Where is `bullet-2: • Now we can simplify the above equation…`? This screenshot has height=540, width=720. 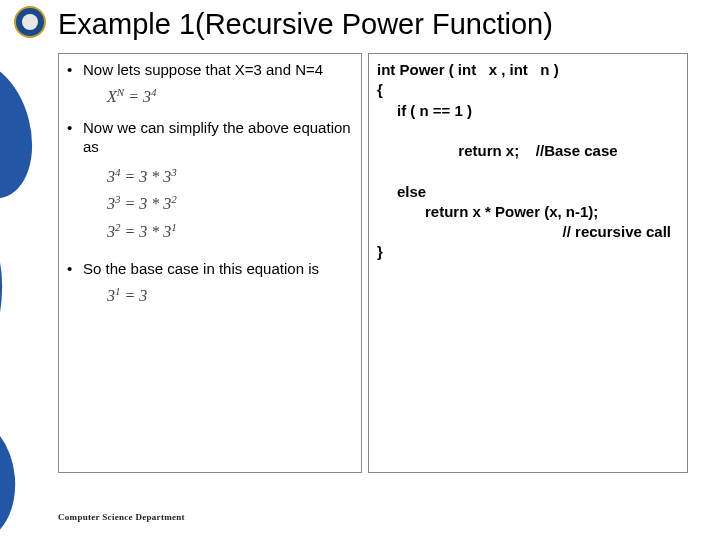 bullet-2: • Now we can simplify the above equation… is located at coordinates (210, 138).